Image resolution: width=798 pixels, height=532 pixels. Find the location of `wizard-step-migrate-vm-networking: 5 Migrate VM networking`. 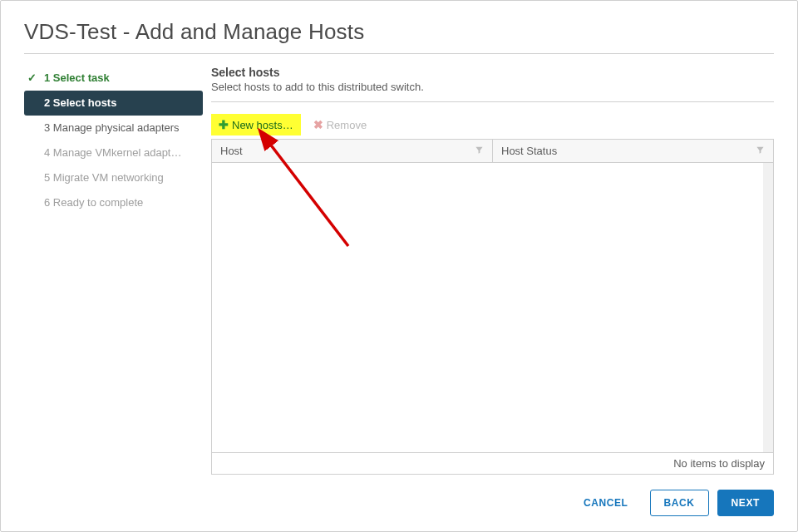

wizard-step-migrate-vm-networking: 5 Migrate VM networking is located at coordinates (113, 178).